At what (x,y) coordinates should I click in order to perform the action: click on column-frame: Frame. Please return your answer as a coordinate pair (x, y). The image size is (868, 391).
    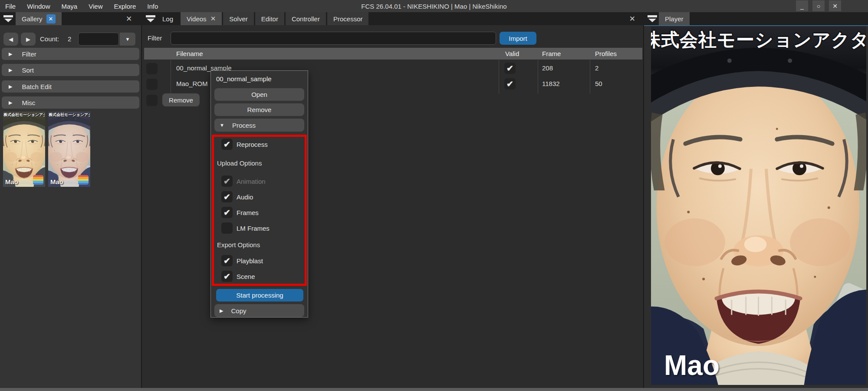
    Looking at the image, I should click on (551, 54).